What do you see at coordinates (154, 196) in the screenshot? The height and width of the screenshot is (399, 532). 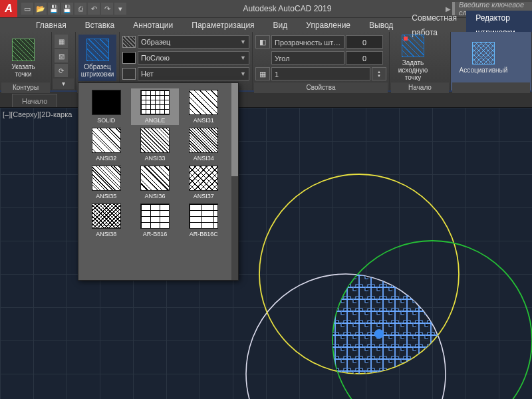 I see `pattern-label: ANSI36` at bounding box center [154, 196].